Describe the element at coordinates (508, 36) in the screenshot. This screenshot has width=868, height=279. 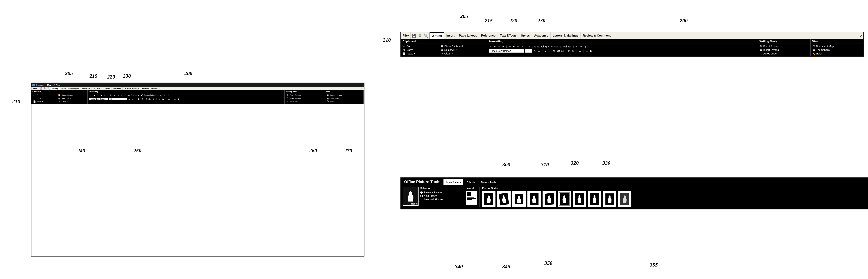
I see `tab-text-effects: Text Effects` at that location.